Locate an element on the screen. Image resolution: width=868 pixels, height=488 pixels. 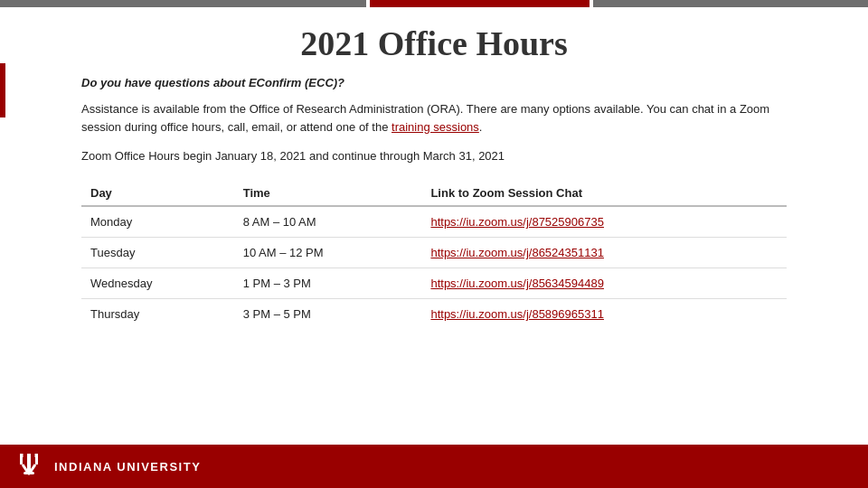
iu-trident-icon is located at coordinates (29, 466).